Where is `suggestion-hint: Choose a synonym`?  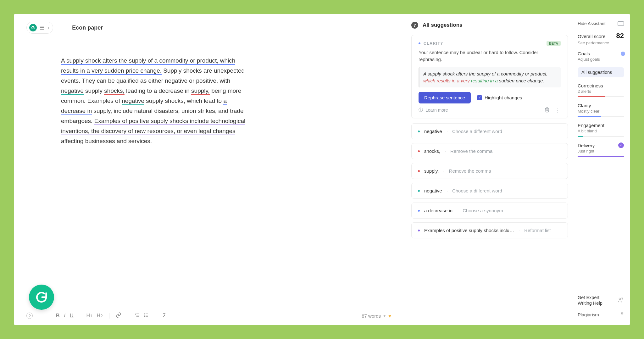
suggestion-hint: Choose a synonym is located at coordinates (483, 211).